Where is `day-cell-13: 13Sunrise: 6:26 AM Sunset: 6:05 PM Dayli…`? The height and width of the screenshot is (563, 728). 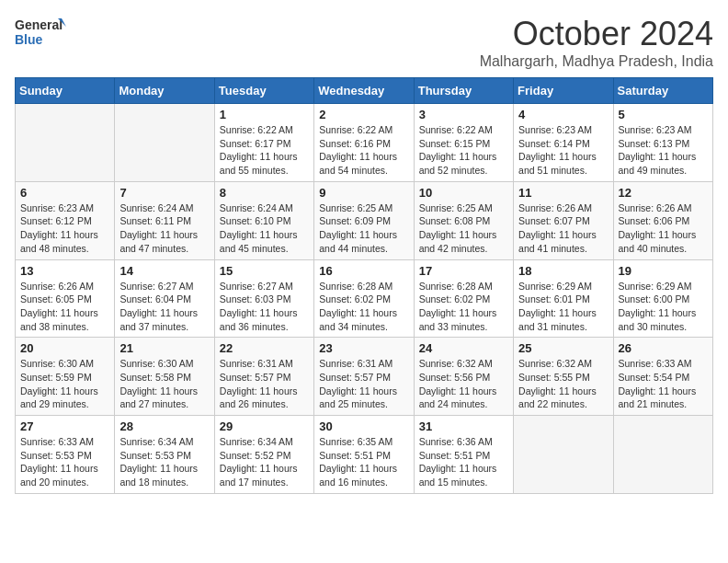 day-cell-13: 13Sunrise: 6:26 AM Sunset: 6:05 PM Dayli… is located at coordinates (65, 298).